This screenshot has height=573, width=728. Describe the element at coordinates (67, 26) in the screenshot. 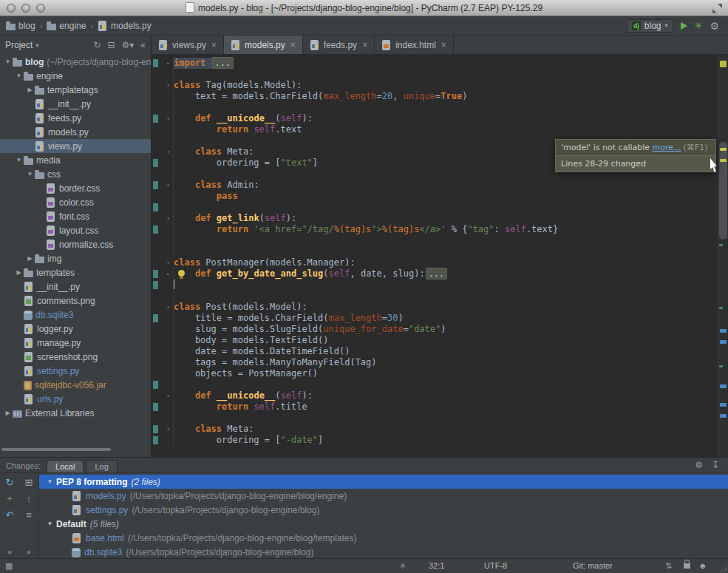

I see `breadcrumb-item: engine` at that location.